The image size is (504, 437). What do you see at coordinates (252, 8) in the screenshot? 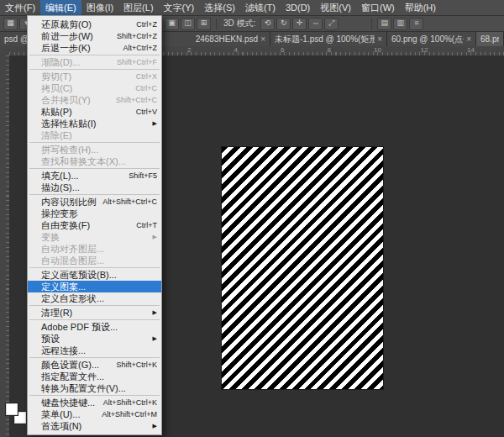
I see `menu-bar: 文件(F)编辑(E)图像(I)图层(L)文字(Y)选择(S)滤镜(T)3D(D)…` at bounding box center [252, 8].